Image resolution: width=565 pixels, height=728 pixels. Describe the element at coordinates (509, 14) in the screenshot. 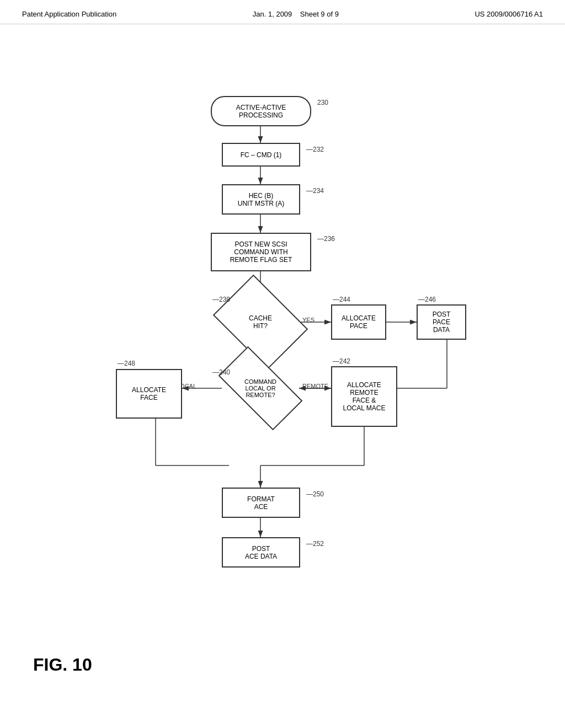

I see `header-right: US 2009/0006716 A1` at that location.